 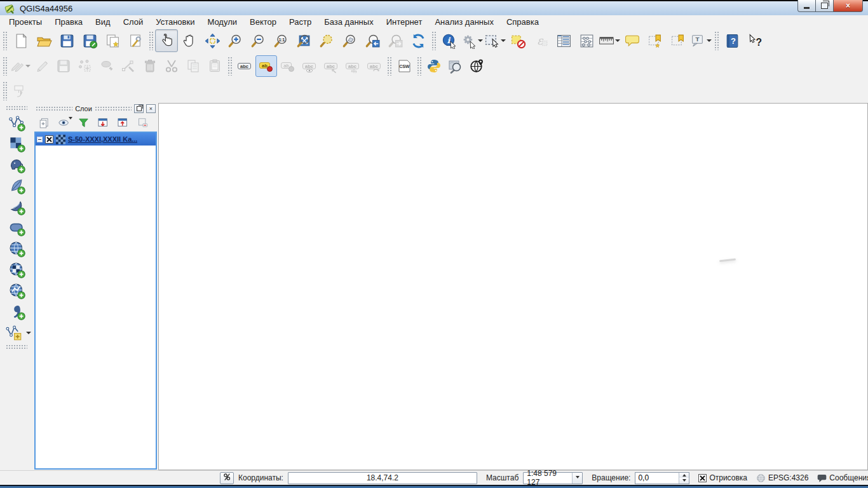 I want to click on copy-features-button, so click(x=193, y=66).